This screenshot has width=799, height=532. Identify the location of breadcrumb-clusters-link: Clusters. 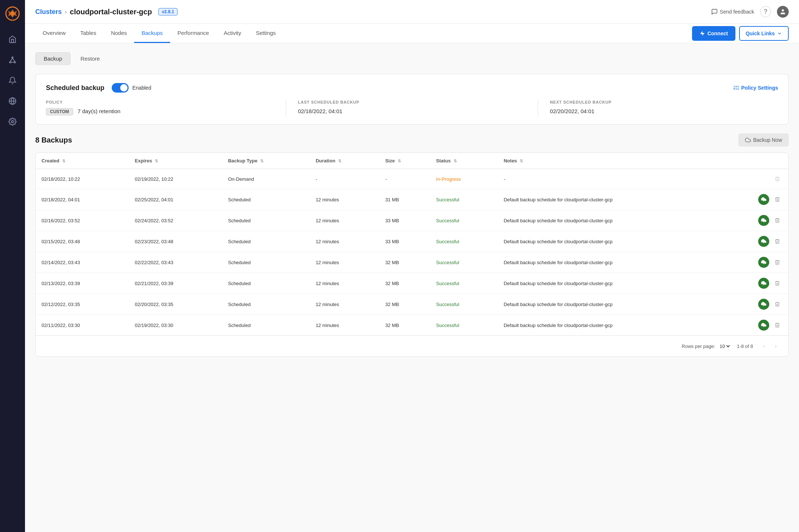
(49, 12).